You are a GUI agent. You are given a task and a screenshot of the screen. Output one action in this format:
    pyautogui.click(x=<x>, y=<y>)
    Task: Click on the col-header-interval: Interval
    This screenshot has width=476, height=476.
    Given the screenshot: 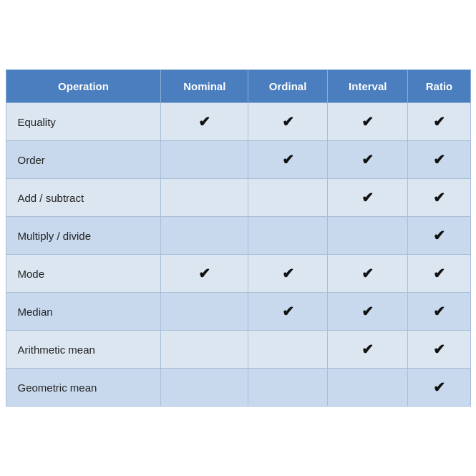 What is the action you would take?
    pyautogui.click(x=368, y=87)
    